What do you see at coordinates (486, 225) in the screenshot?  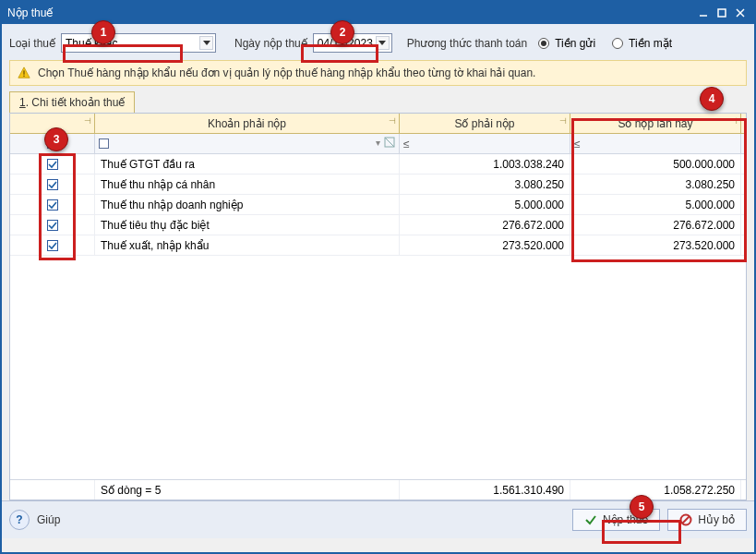 I see `row-due: 276.672.000` at bounding box center [486, 225].